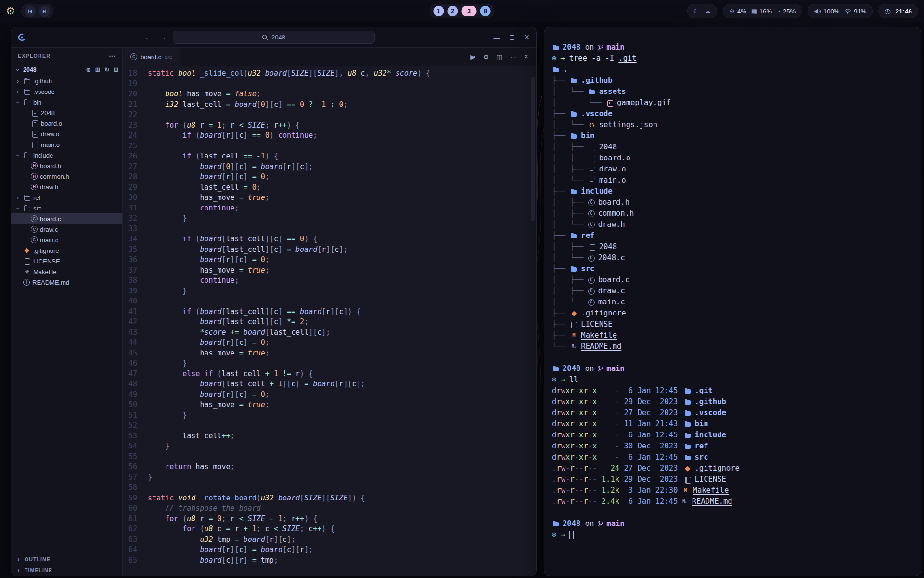  I want to click on code-line: 31 continue;, so click(329, 209).